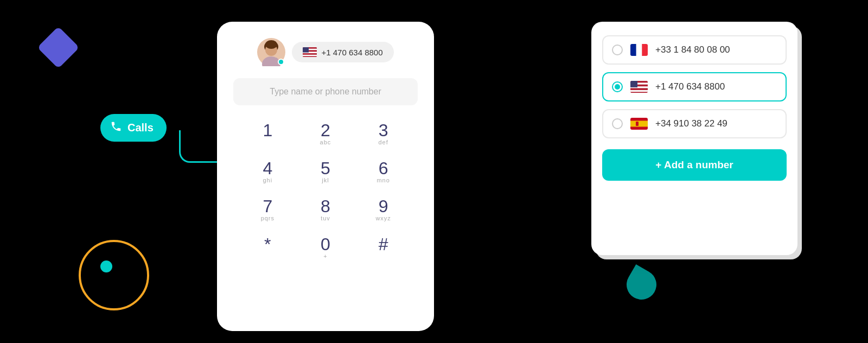 This screenshot has height=343, width=868. What do you see at coordinates (383, 248) in the screenshot?
I see `dial-key-hash: #` at bounding box center [383, 248].